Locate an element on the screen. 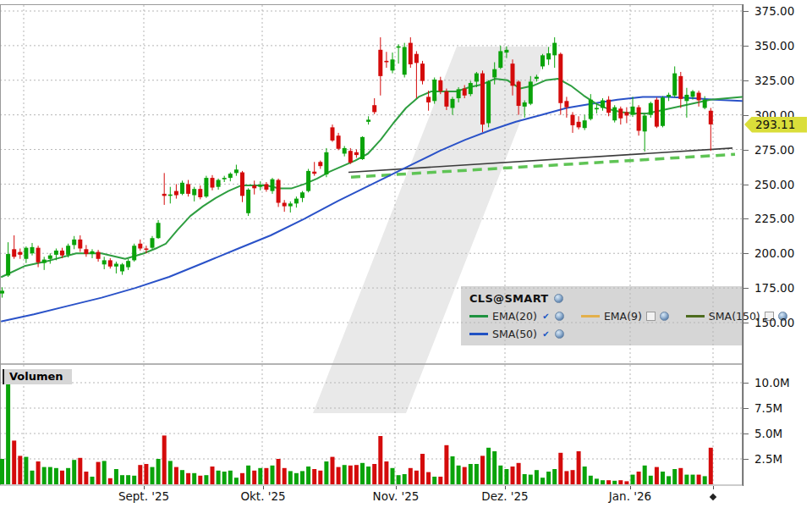 The width and height of the screenshot is (812, 508). indicator-legend: CLS@SMART EMA(20)✔EMA(9)SMA(150) SMA(50)… is located at coordinates (602, 316).